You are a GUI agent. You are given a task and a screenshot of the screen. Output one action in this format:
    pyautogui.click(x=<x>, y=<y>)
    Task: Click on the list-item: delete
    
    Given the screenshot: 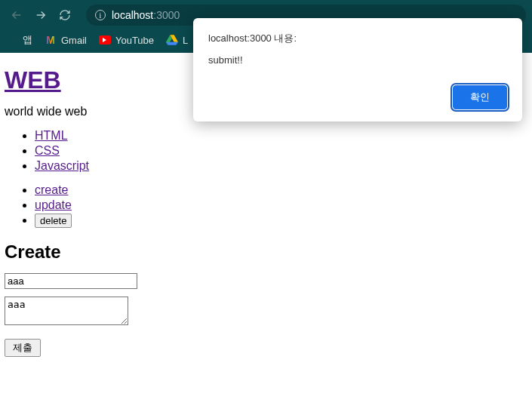 What is the action you would take?
    pyautogui.click(x=281, y=220)
    